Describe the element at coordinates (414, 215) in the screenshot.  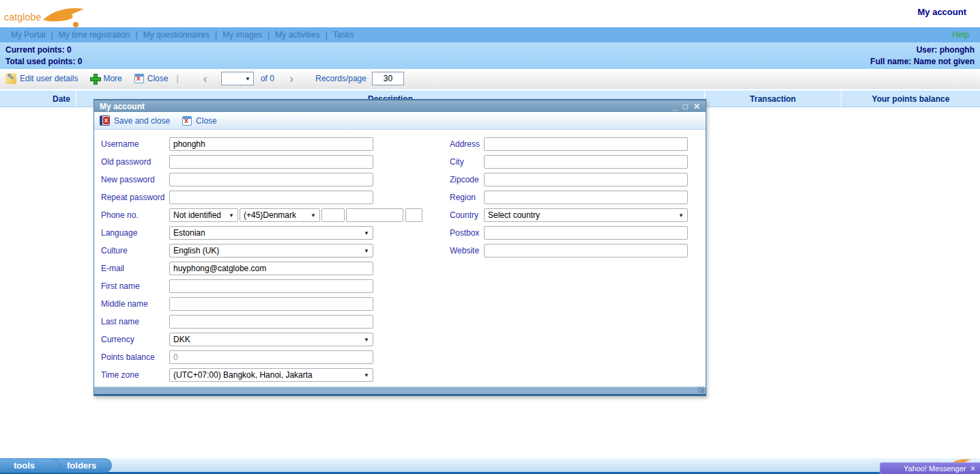
I see `phone-ext-field` at that location.